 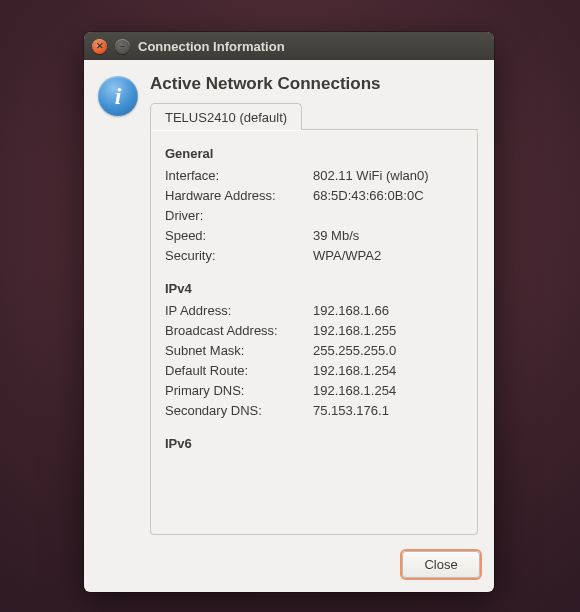 What do you see at coordinates (239, 235) in the screenshot?
I see `kv-key: Speed:` at bounding box center [239, 235].